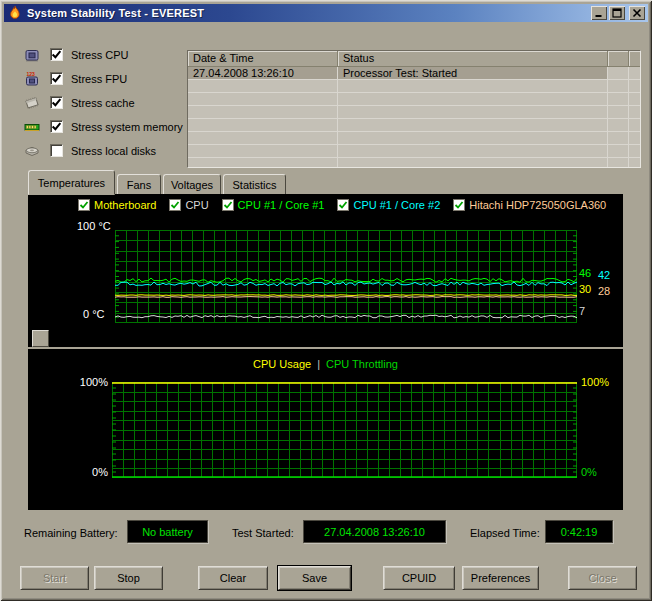 Image resolution: width=652 pixels, height=601 pixels. What do you see at coordinates (40, 338) in the screenshot?
I see `splitter-handle` at bounding box center [40, 338].